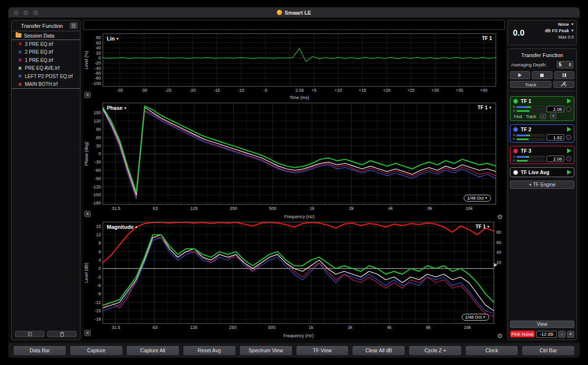 Image resolution: width=588 pixels, height=365 pixels. Describe the element at coordinates (113, 39) in the screenshot. I see `plot-type-dropdown: Lin` at that location.